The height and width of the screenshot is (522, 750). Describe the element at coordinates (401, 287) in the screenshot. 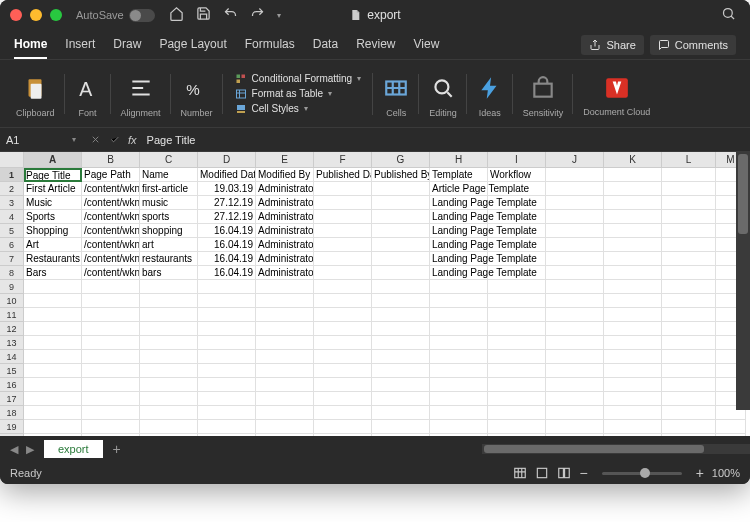

I see `cell-G9` at that location.